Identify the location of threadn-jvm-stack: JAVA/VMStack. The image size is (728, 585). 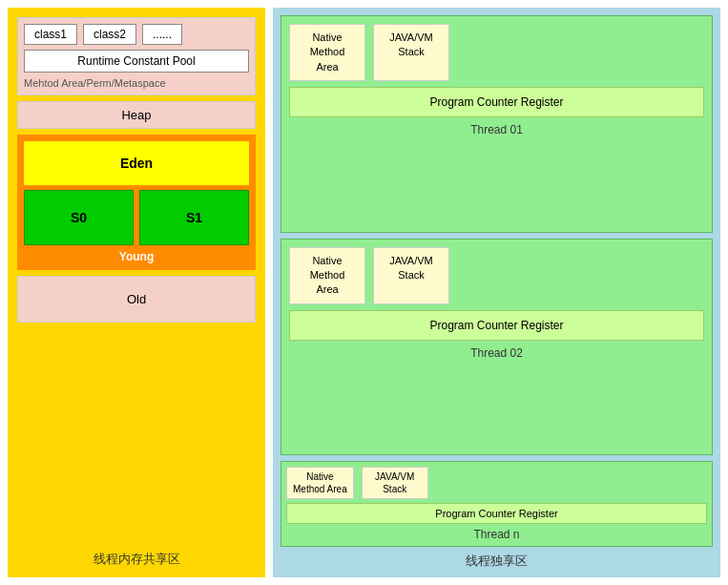
(395, 483).